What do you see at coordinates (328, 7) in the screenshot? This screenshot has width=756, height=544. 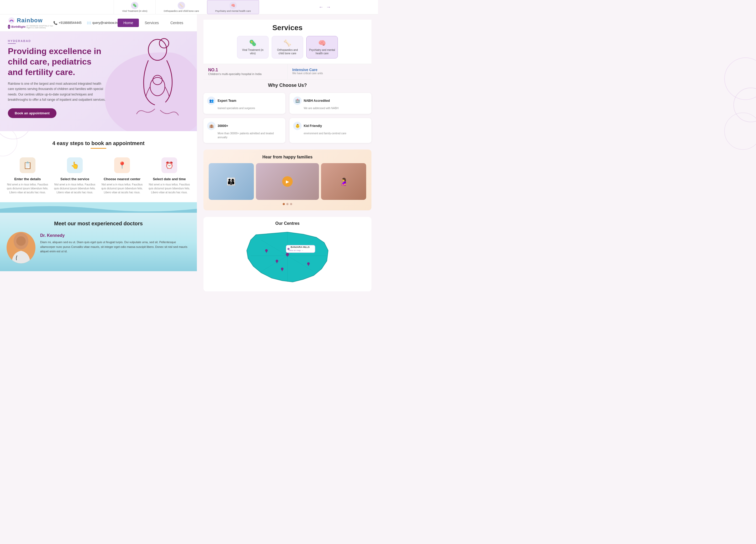 I see `carousel-next: →` at bounding box center [328, 7].